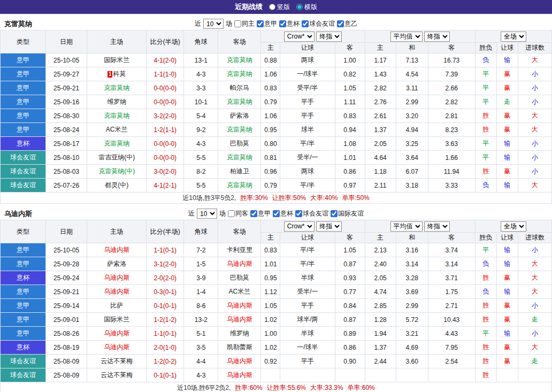  What do you see at coordinates (165, 320) in the screenshot?
I see `match-score: 1-2(1-2)` at bounding box center [165, 320].